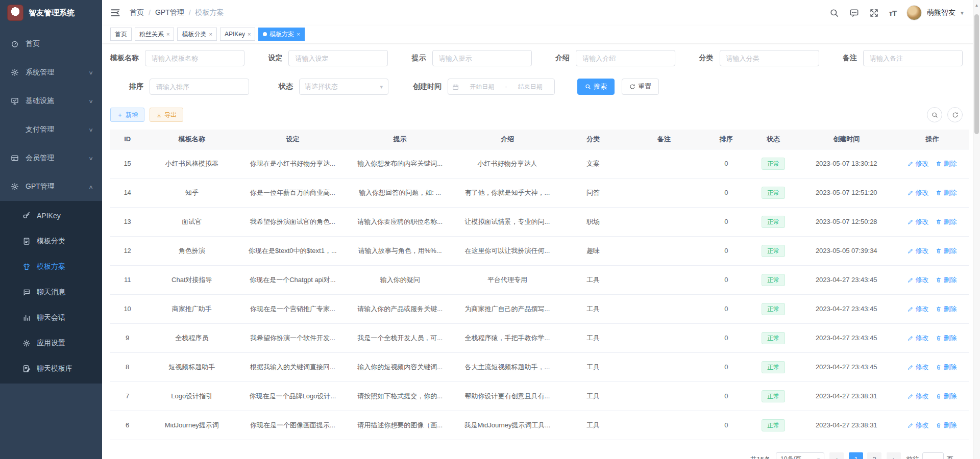 This screenshot has height=459, width=980. What do you see at coordinates (128, 396) in the screenshot?
I see `cell-ID: 7` at bounding box center [128, 396].